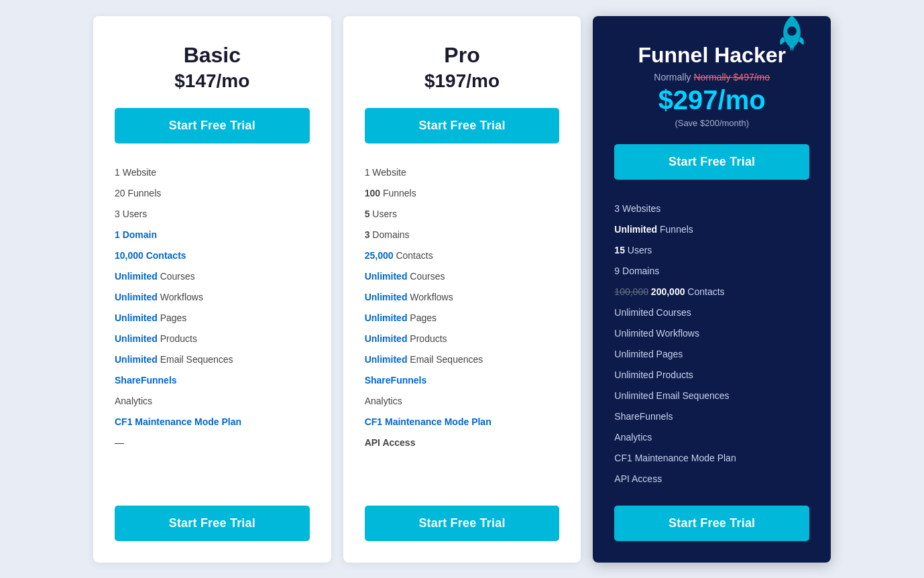  I want to click on basic-features-list: 1 Website 20 Funnels 3 Users 1 Domain 10…, so click(212, 326).